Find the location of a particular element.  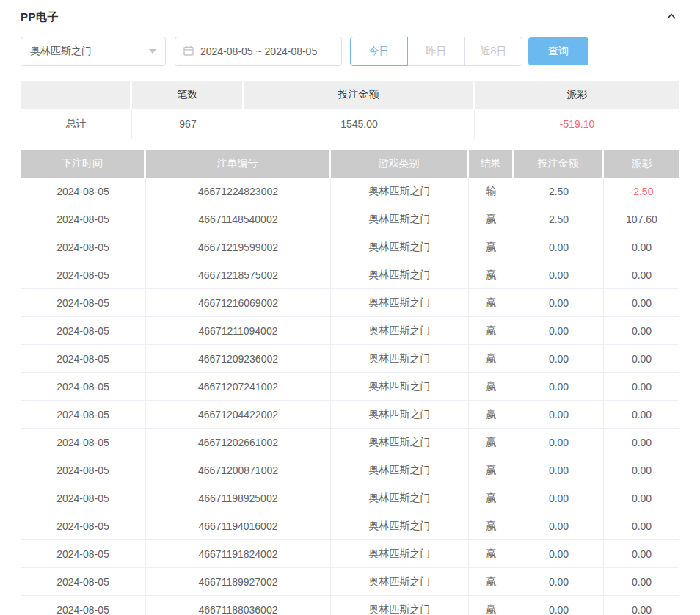

col-header-payout: 派彩 is located at coordinates (641, 164).